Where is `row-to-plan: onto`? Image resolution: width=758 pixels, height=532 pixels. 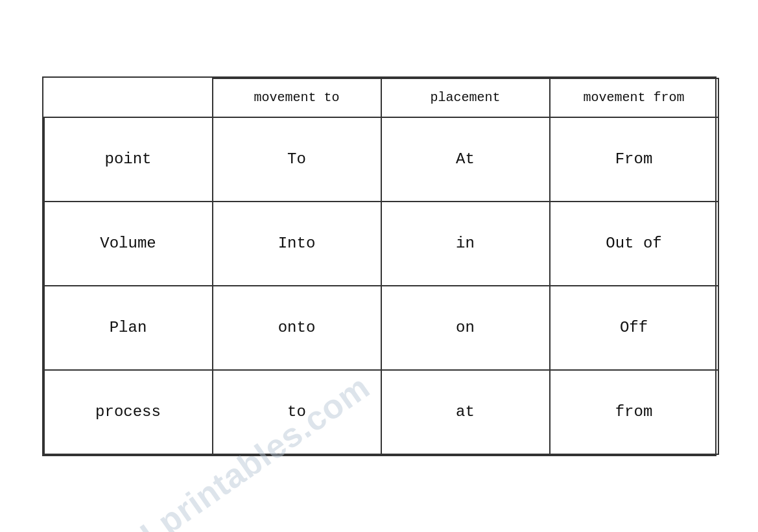
row-to-plan: onto is located at coordinates (297, 328).